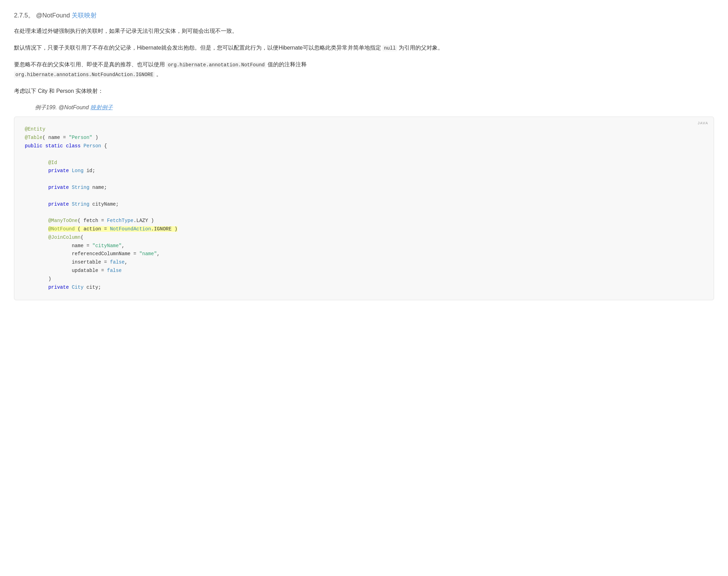  I want to click on section-version: 2.7.5, so click(21, 15).